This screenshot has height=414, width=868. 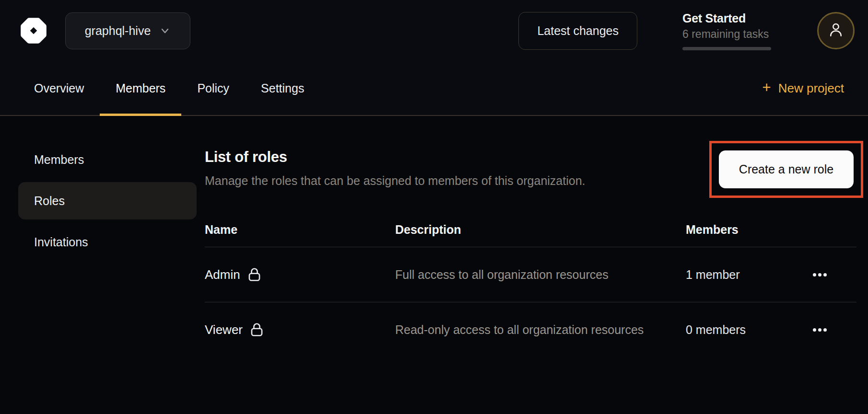 What do you see at coordinates (395, 181) in the screenshot?
I see `page-subtitle: Manage the roles that can be assigned to…` at bounding box center [395, 181].